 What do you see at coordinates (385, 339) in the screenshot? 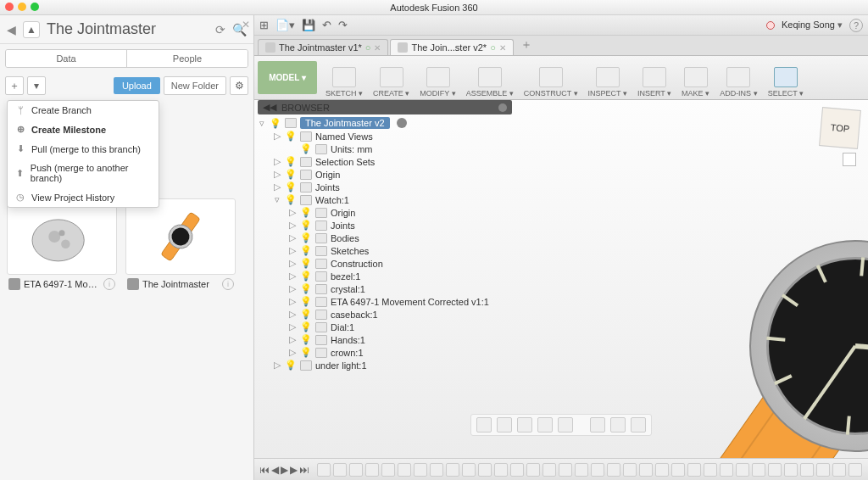
I see `tree-node: ▷💡Hands:1` at bounding box center [385, 339].